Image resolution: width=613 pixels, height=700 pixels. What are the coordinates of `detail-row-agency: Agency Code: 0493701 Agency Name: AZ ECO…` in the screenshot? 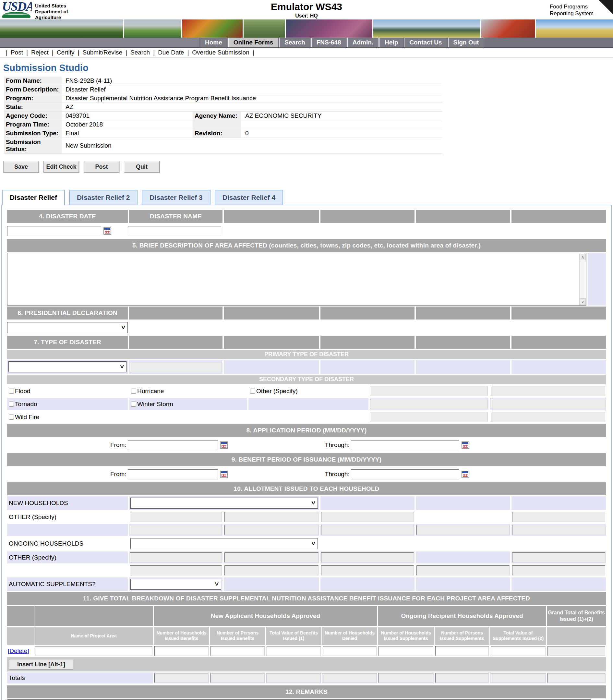 It's located at (223, 116).